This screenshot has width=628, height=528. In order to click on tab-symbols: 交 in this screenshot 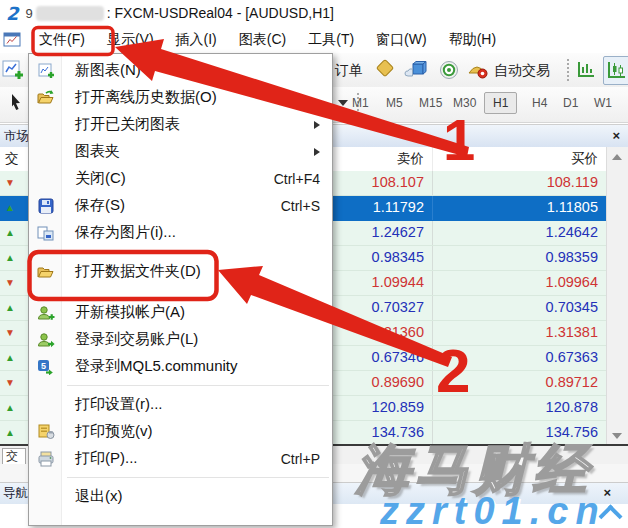, I will do `click(14, 456)`.